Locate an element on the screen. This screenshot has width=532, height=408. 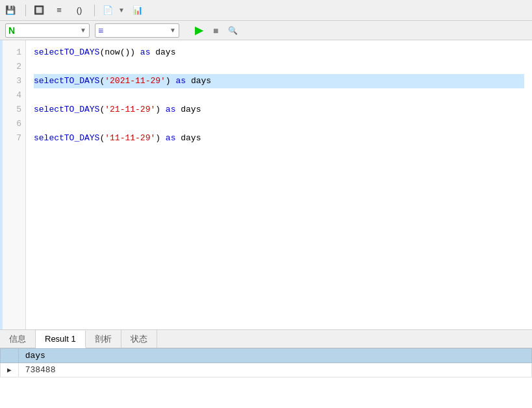
explain-button: 🔍 is located at coordinates (234, 31).